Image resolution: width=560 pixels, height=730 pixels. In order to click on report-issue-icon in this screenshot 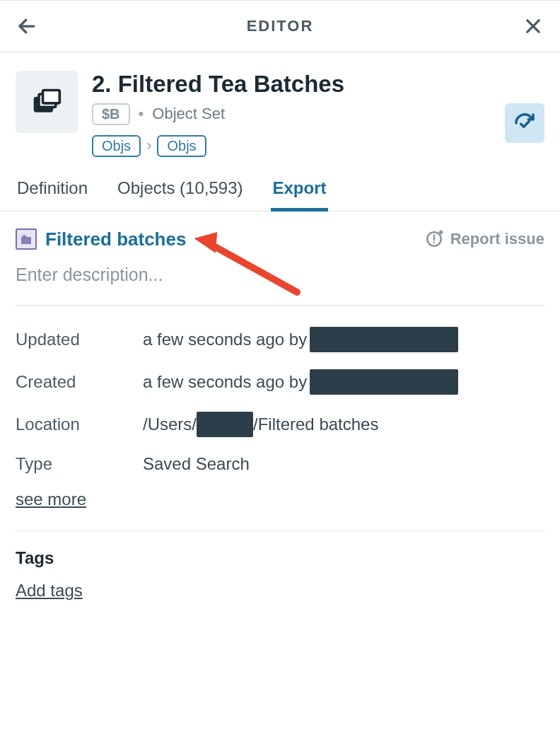, I will do `click(434, 239)`.